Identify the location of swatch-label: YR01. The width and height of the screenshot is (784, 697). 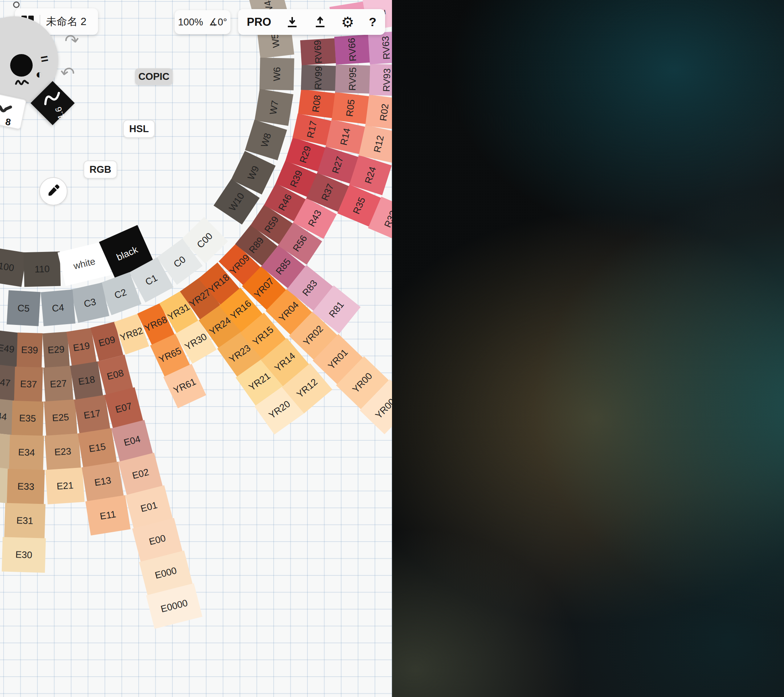
(338, 359).